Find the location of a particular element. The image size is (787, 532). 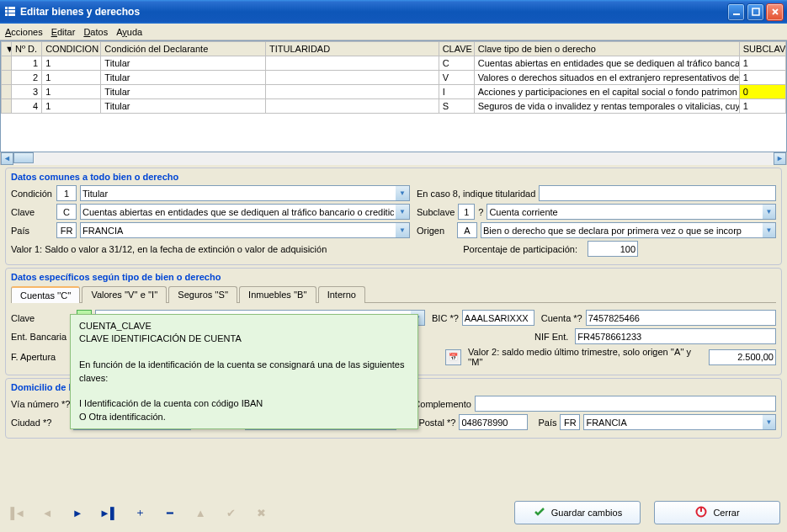

help-icon: ? is located at coordinates (481, 212).